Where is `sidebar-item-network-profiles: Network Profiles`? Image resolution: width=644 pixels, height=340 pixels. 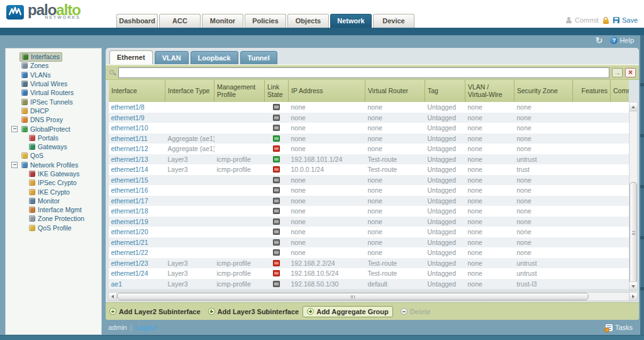
sidebar-item-network-profiles: Network Profiles is located at coordinates (53, 165).